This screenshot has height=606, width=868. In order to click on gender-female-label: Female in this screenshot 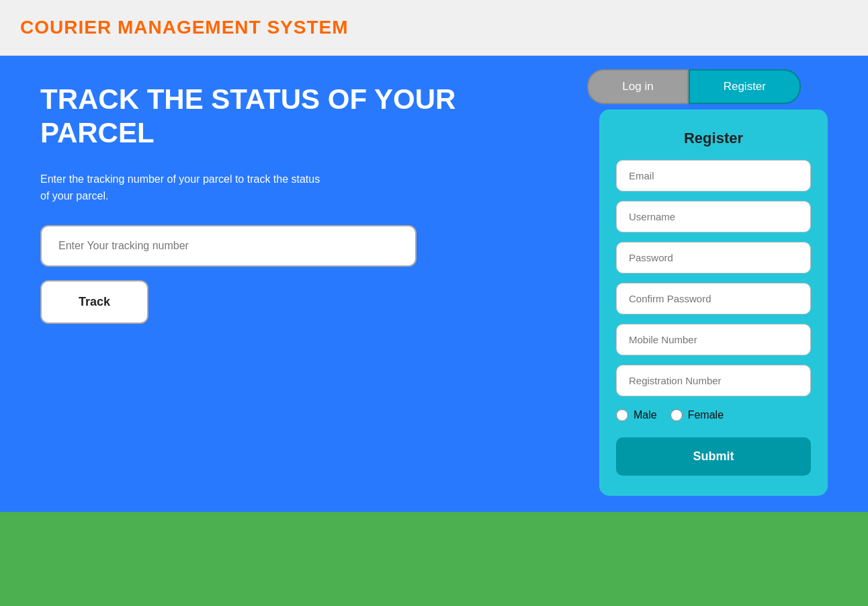, I will do `click(705, 415)`.